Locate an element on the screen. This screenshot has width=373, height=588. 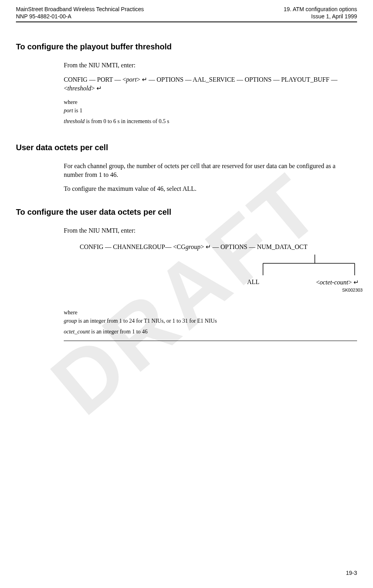
heading-config-udo: To configure the user data octets per ce… is located at coordinates (186, 212).